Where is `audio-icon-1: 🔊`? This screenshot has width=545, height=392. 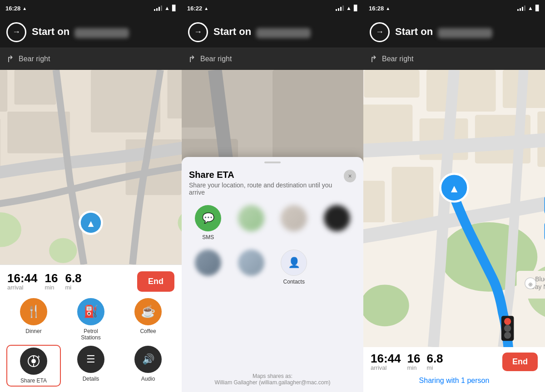
audio-icon-1: 🔊 is located at coordinates (148, 359).